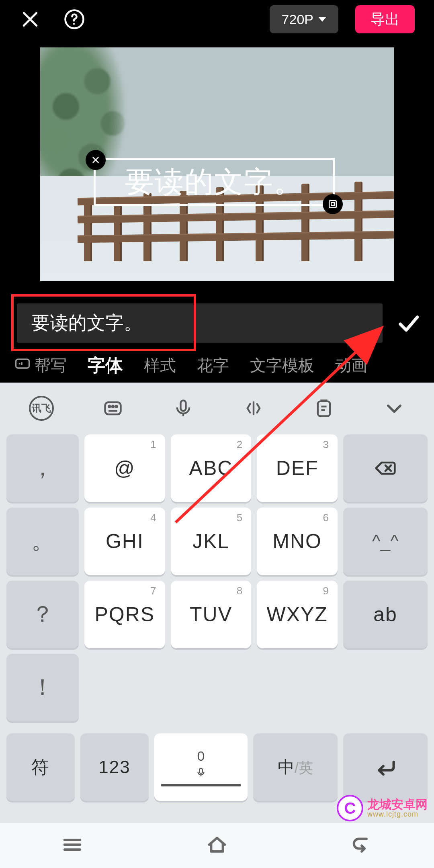  Describe the element at coordinates (211, 541) in the screenshot. I see `key-5-jkl: 5JKL` at that location.